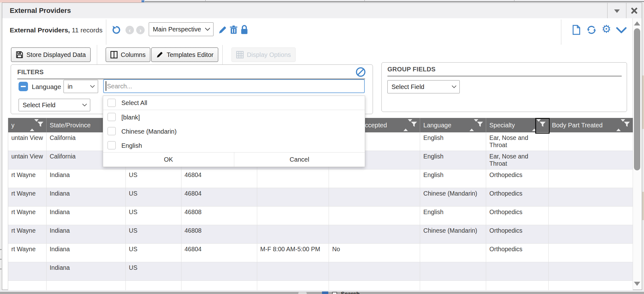 This screenshot has height=294, width=644. What do you see at coordinates (621, 31) in the screenshot?
I see `collapse-toolbar-button` at bounding box center [621, 31].